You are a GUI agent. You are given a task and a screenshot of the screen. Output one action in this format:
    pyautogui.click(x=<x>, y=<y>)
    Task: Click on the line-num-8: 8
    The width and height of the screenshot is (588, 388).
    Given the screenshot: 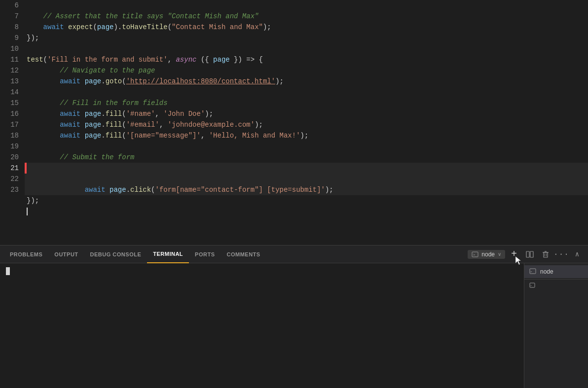 What is the action you would take?
    pyautogui.click(x=9, y=27)
    